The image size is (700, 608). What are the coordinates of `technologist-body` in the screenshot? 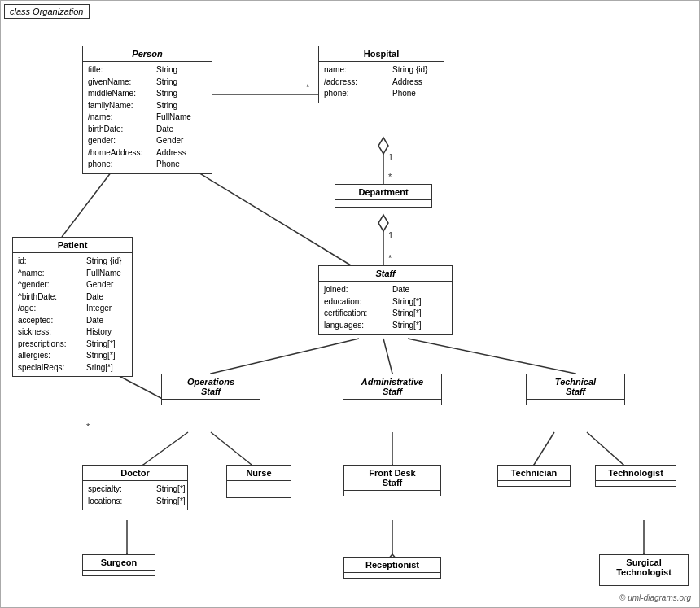 It's located at (636, 483).